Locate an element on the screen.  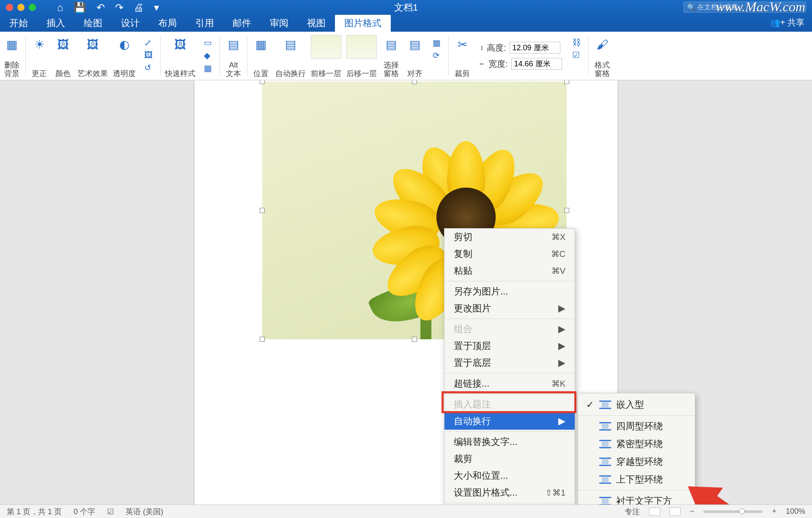
close-icon is located at coordinates (9, 8).